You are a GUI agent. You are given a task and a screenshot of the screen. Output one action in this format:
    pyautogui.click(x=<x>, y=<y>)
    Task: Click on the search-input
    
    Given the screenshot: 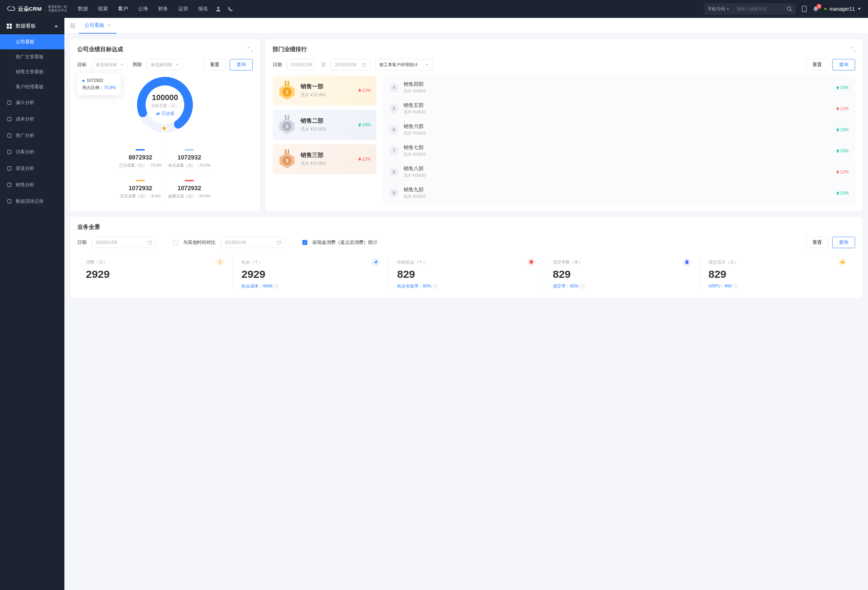 What is the action you would take?
    pyautogui.click(x=758, y=9)
    